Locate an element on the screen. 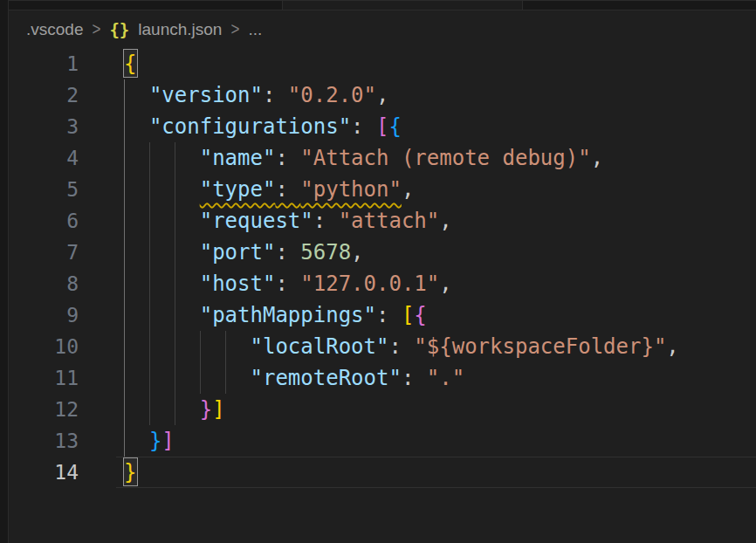  code-line-content: "port": 5678, is located at coordinates (440, 252).